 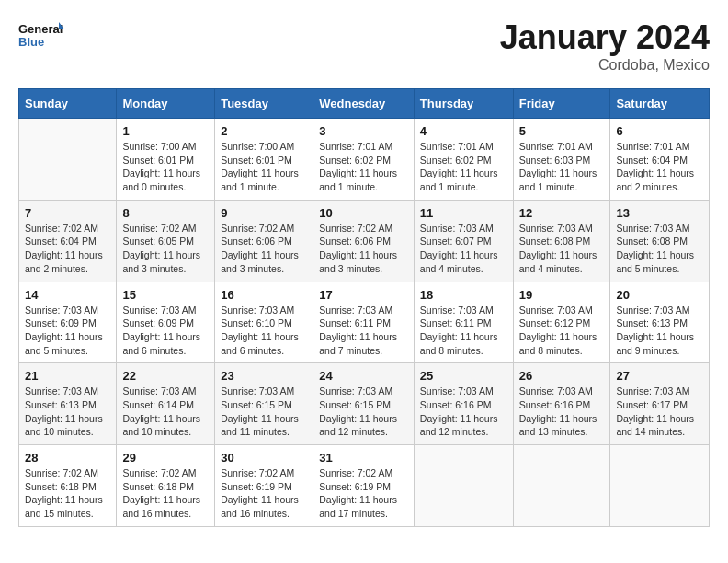 What do you see at coordinates (264, 331) in the screenshot?
I see `day-info: Sunrise: 7:03 AMSunset: 6:10 PMDaylight:…` at bounding box center [264, 331].